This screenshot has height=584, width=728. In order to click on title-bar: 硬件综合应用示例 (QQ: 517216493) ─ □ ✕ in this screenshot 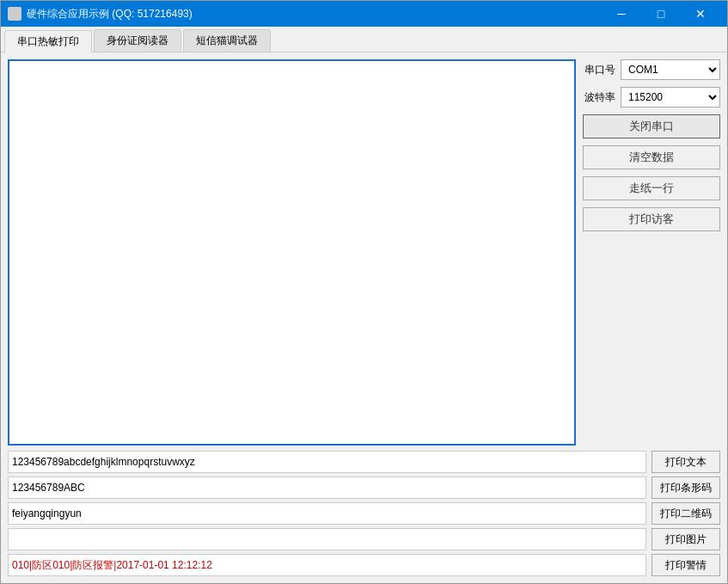, I will do `click(364, 14)`.